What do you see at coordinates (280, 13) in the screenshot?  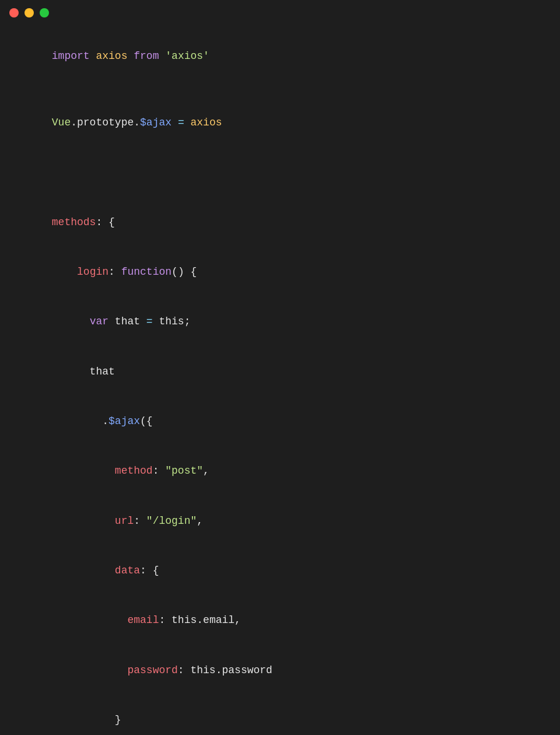 I see `titlebar` at bounding box center [280, 13].